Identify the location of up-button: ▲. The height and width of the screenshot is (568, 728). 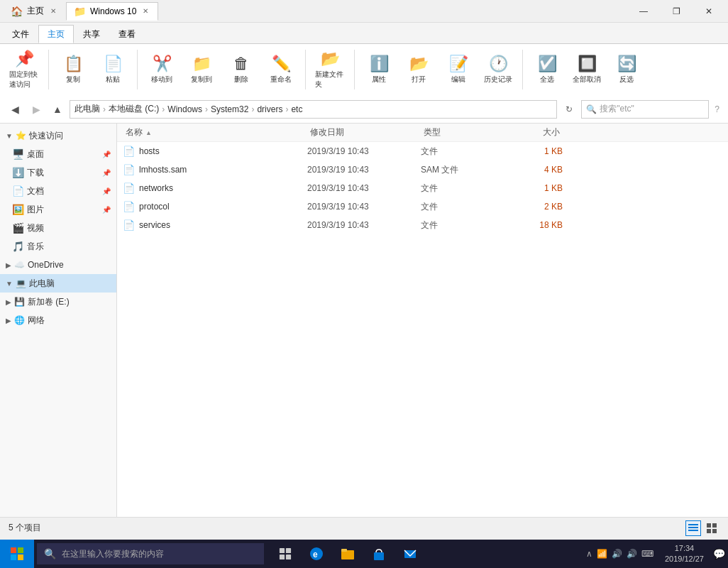
(57, 109).